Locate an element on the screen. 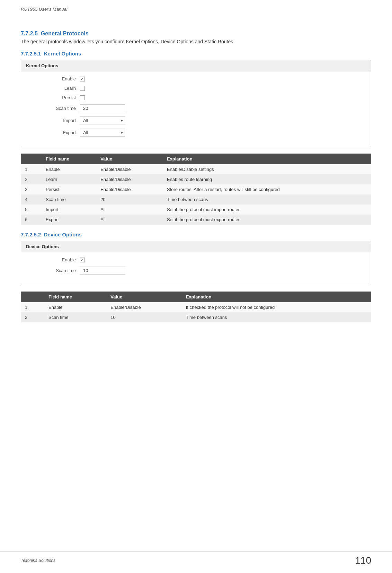 The height and width of the screenshot is (573, 392). row-explanation: Enables route learning is located at coordinates (267, 180).